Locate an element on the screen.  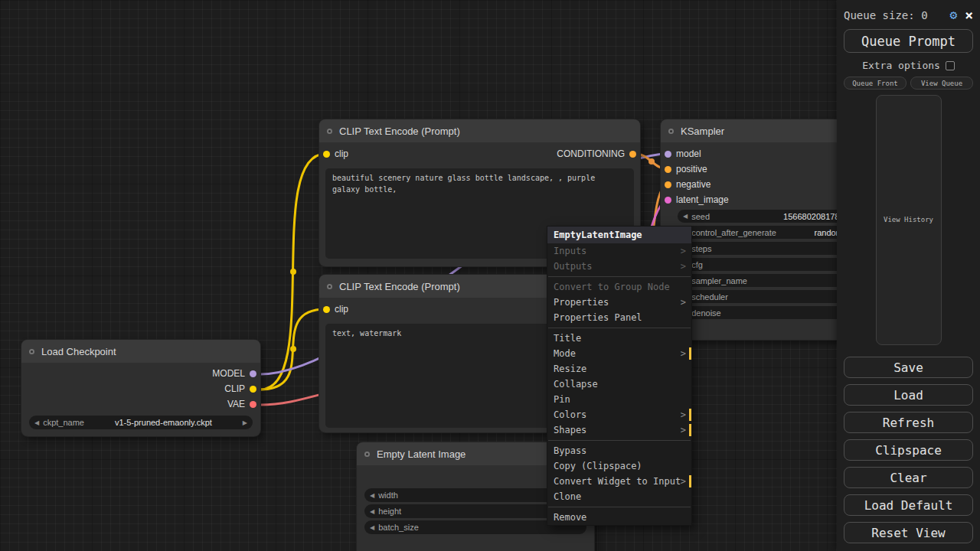
extra-options-label: Extra options is located at coordinates (901, 66).